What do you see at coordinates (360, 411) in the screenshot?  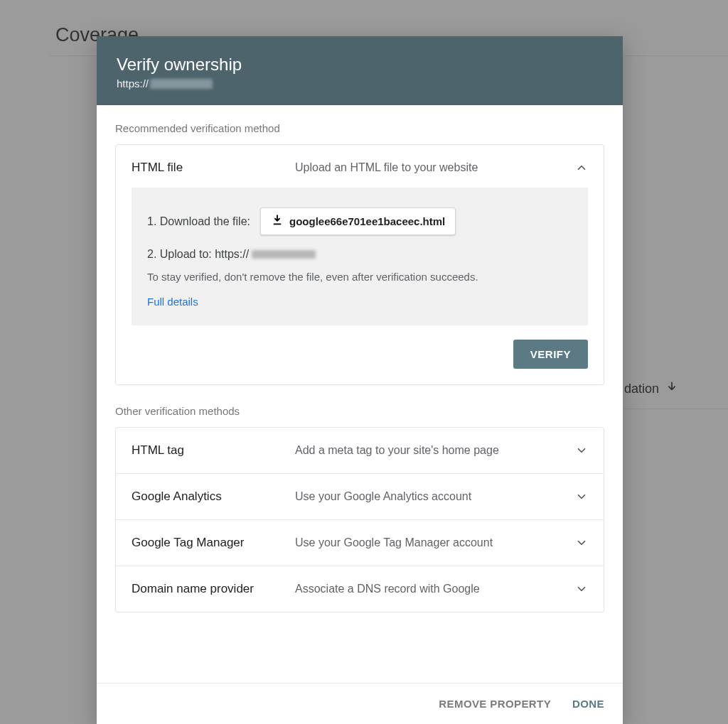 I see `other-section-label: Other verification methods` at bounding box center [360, 411].